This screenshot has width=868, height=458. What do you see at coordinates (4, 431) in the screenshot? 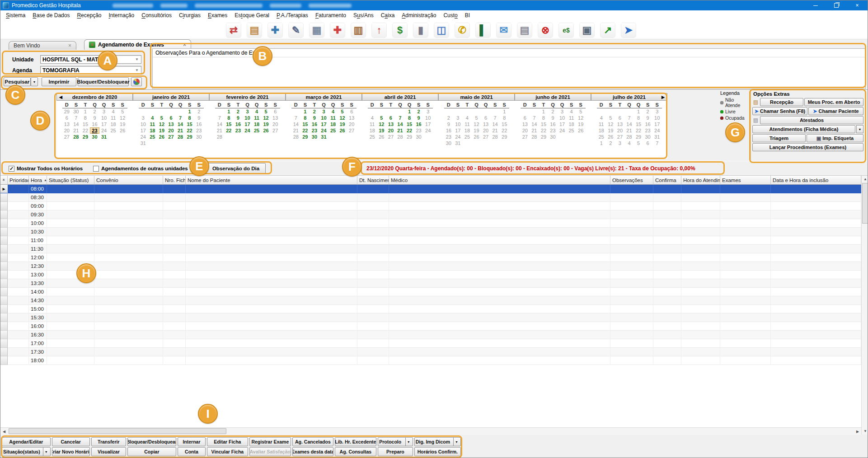
I see `scroll-left-icon: ◀` at bounding box center [4, 431].